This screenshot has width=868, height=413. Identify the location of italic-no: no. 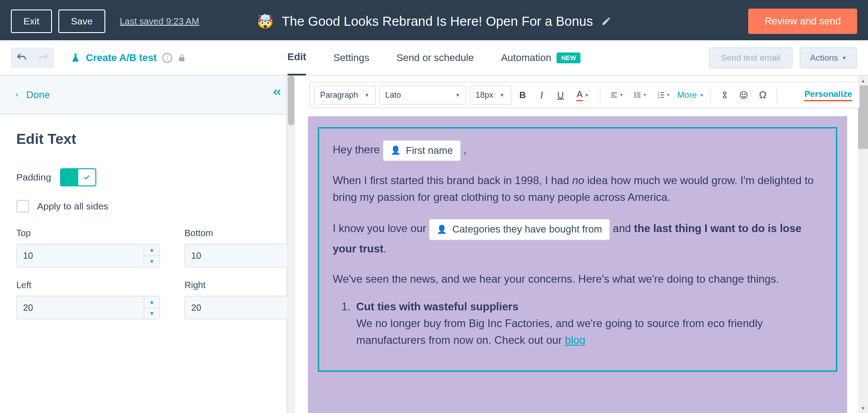
(579, 180).